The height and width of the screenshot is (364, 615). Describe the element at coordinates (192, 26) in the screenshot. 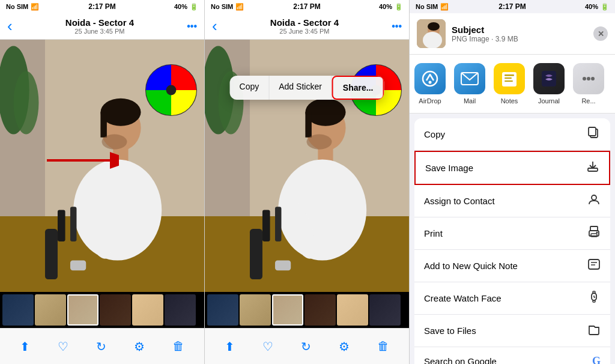

I see `more-button-1: •••` at that location.